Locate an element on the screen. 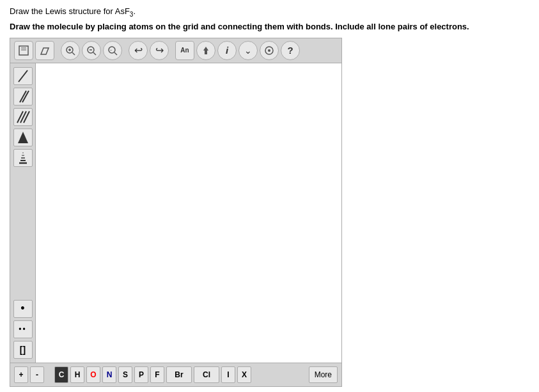 The height and width of the screenshot is (392, 539). double-bond-tool is located at coordinates (23, 97).